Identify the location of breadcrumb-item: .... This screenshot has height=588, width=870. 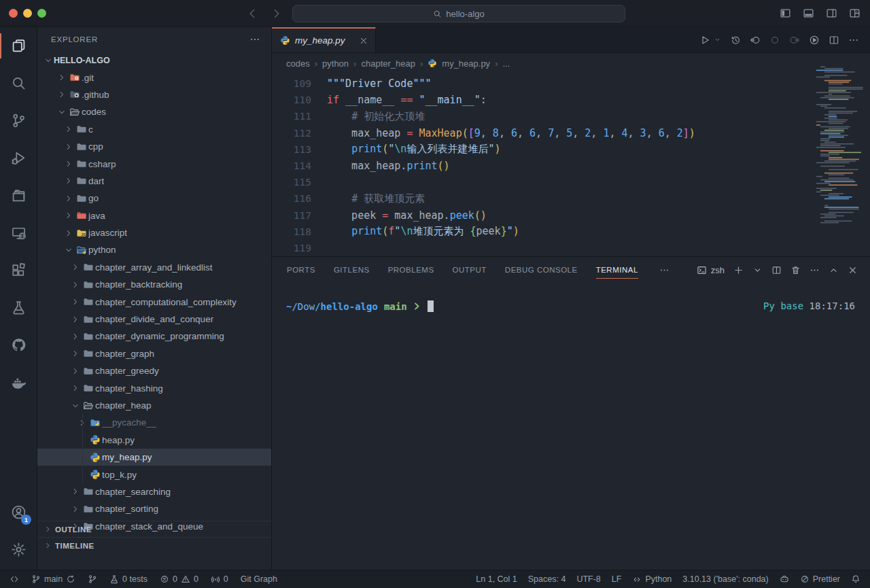
(506, 64).